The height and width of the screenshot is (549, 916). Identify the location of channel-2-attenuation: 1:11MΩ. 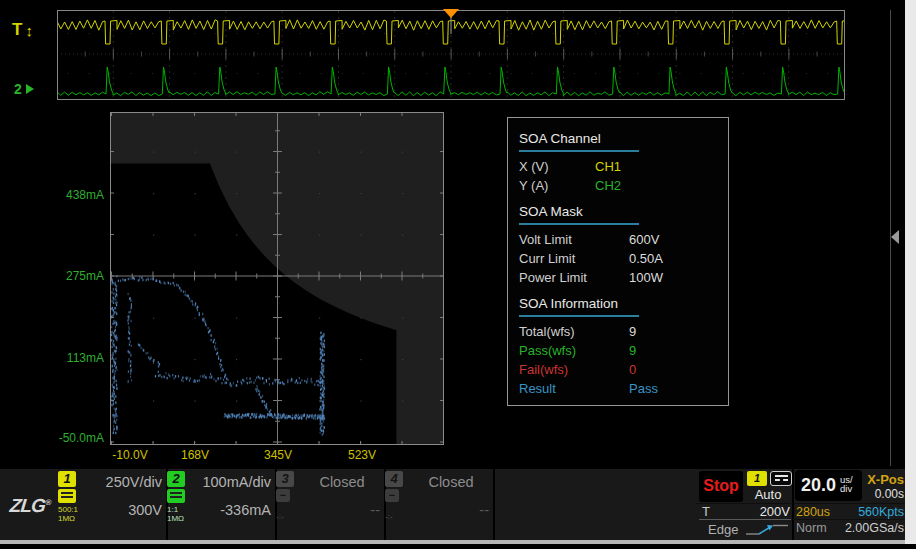
(176, 514).